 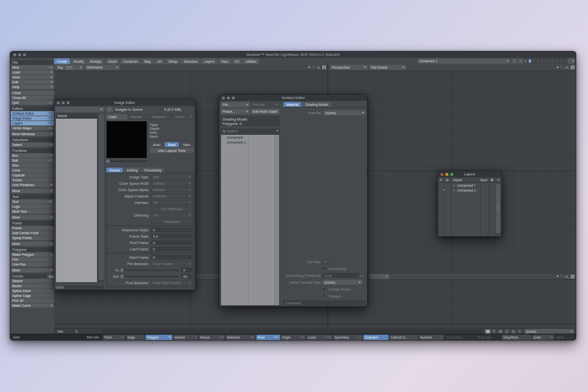 I want to click on sidebar-item: Logo, so click(x=32, y=207).